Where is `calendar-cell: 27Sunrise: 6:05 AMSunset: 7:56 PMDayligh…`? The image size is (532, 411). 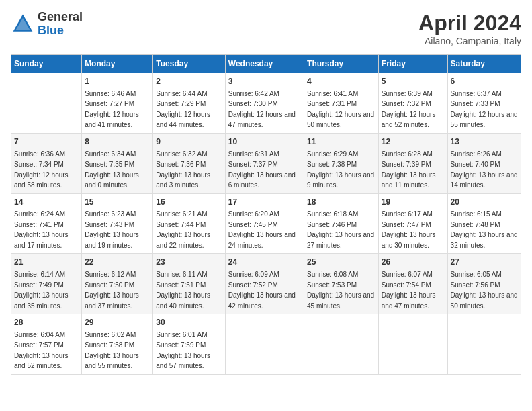
calendar-cell: 27Sunrise: 6:05 AMSunset: 7:56 PMDayligh… is located at coordinates (484, 284).